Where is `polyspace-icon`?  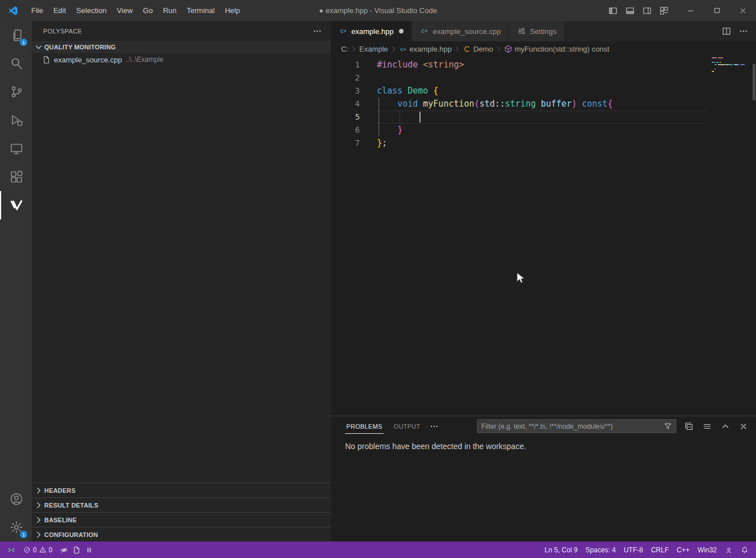
polyspace-icon is located at coordinates (16, 205).